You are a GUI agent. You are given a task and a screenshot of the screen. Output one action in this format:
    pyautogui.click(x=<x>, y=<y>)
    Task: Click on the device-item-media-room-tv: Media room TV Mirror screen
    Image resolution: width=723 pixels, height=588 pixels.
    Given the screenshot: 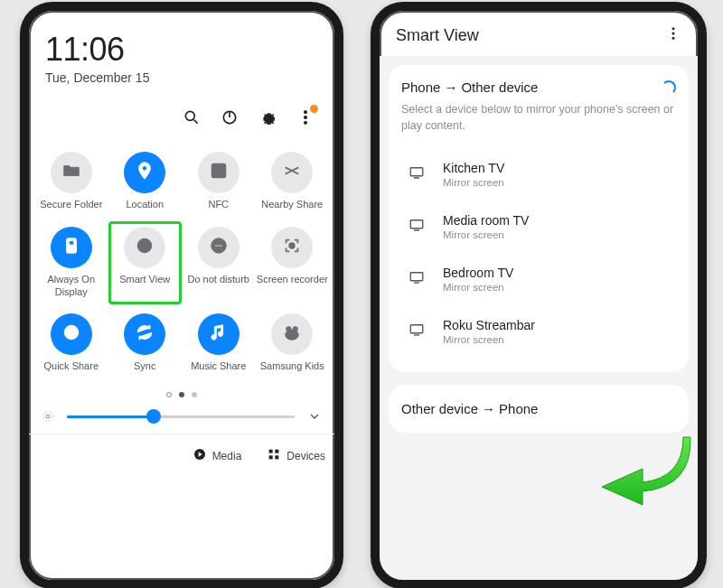 What is the action you would take?
    pyautogui.click(x=539, y=227)
    